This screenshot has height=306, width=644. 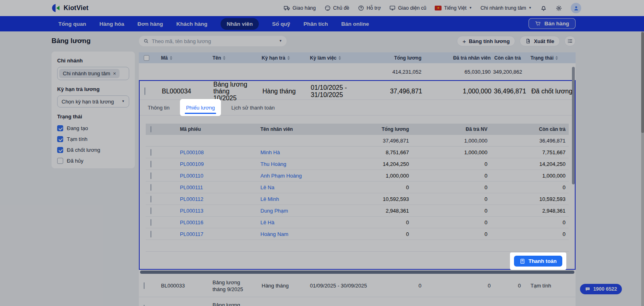 What do you see at coordinates (216, 222) in the screenshot?
I see `payslip-code-link: PL000116` at bounding box center [216, 222].